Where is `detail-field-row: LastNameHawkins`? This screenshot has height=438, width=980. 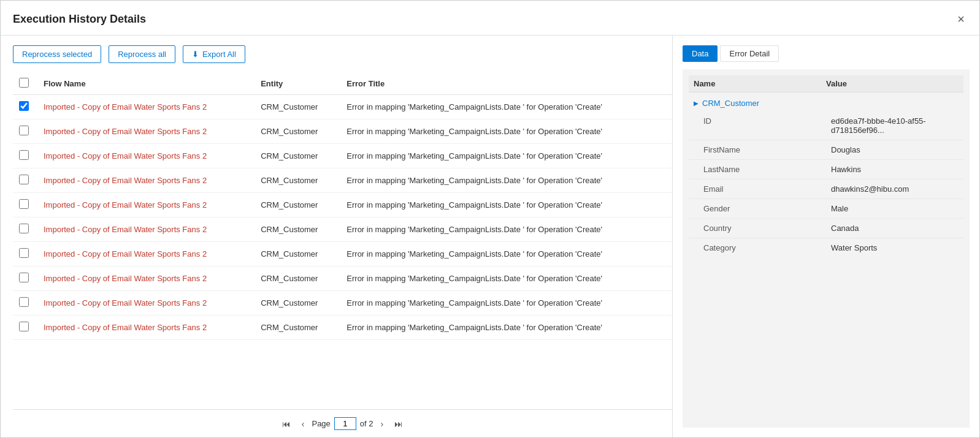
detail-field-row: LastNameHawkins is located at coordinates (826, 170).